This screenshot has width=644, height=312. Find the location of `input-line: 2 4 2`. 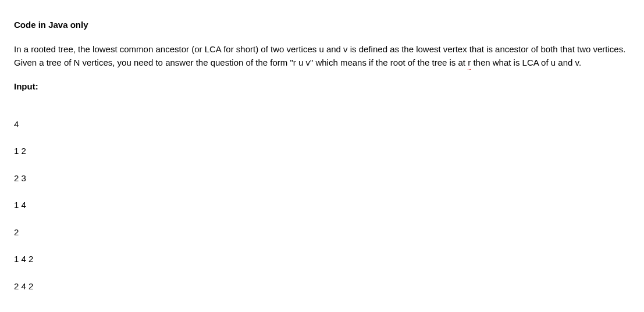

input-line: 2 4 2 is located at coordinates (322, 286).